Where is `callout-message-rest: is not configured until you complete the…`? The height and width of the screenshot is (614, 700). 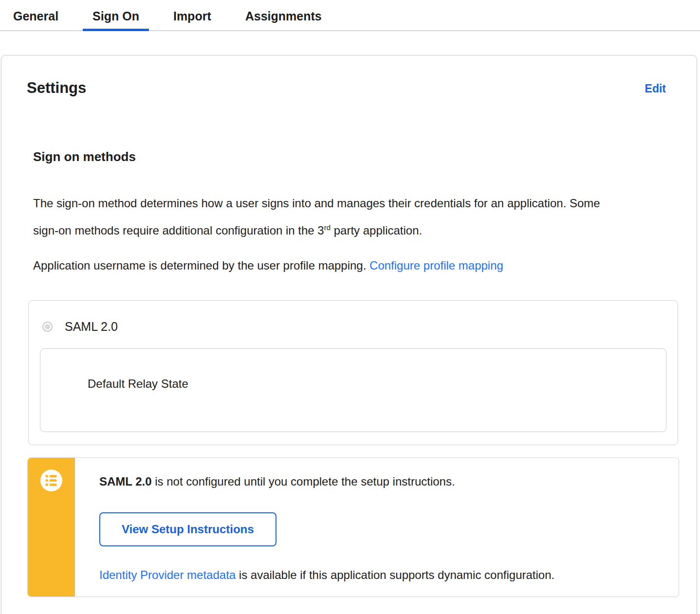 callout-message-rest: is not configured until you complete the… is located at coordinates (304, 482).